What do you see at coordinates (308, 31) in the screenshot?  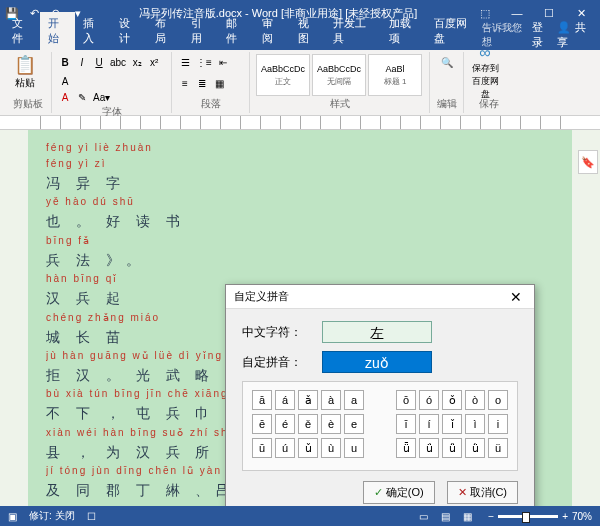 I see `tab-视图: 视图` at bounding box center [308, 31].